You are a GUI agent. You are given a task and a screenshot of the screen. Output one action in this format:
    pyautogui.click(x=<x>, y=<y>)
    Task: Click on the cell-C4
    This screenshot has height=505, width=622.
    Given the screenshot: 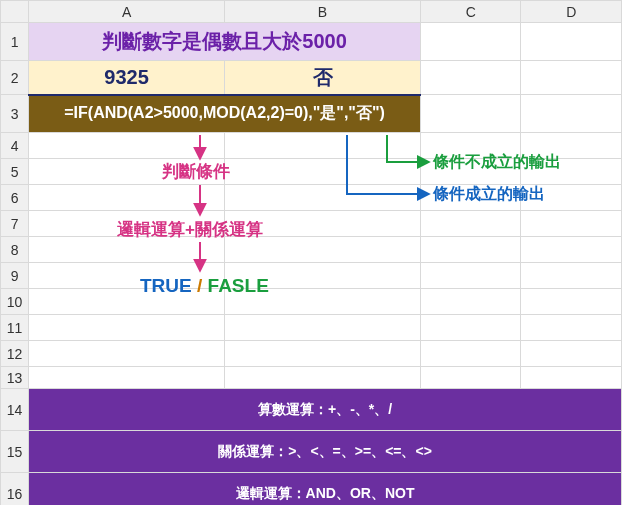 What is the action you would take?
    pyautogui.click(x=471, y=146)
    